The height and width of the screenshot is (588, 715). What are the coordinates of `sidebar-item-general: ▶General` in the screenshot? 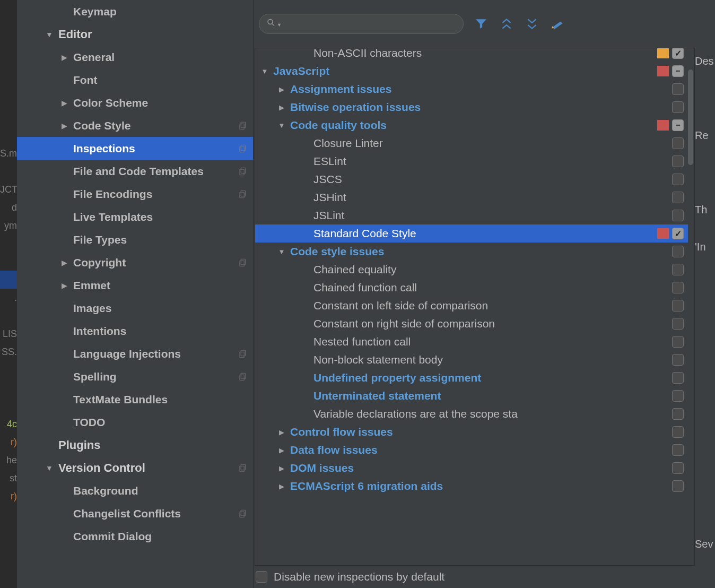 It's located at (135, 57).